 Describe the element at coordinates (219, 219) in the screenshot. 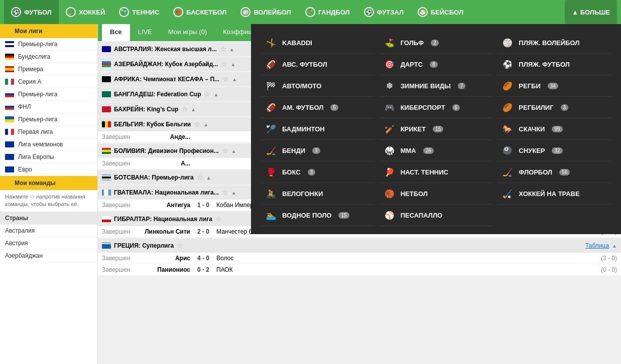

I see `league-star-gibraltar: ☆` at that location.